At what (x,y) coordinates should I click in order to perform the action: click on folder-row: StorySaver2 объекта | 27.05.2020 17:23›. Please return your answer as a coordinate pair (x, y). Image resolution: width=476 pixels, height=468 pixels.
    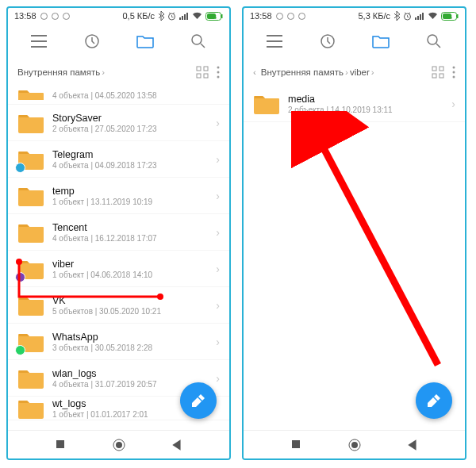
    Looking at the image, I should click on (119, 123).